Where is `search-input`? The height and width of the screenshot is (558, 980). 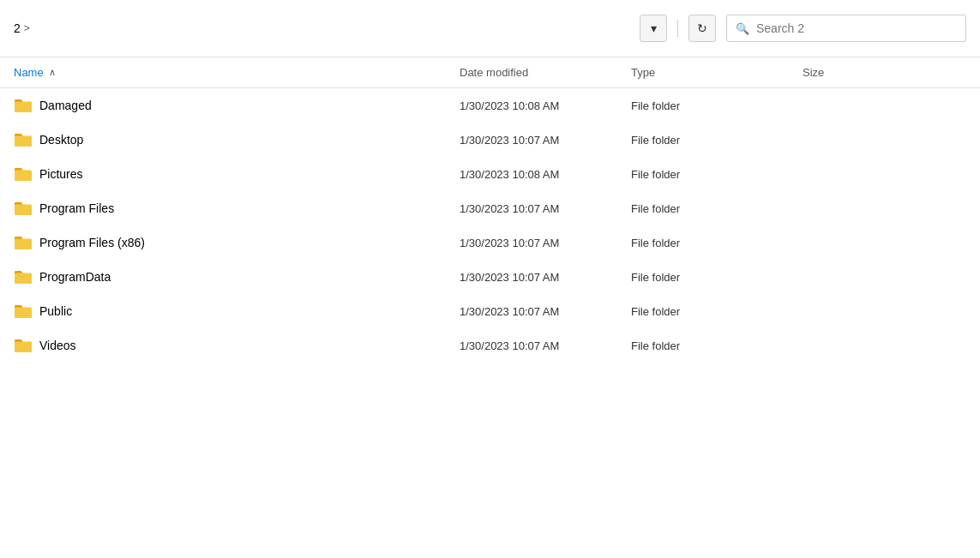 search-input is located at coordinates (857, 28).